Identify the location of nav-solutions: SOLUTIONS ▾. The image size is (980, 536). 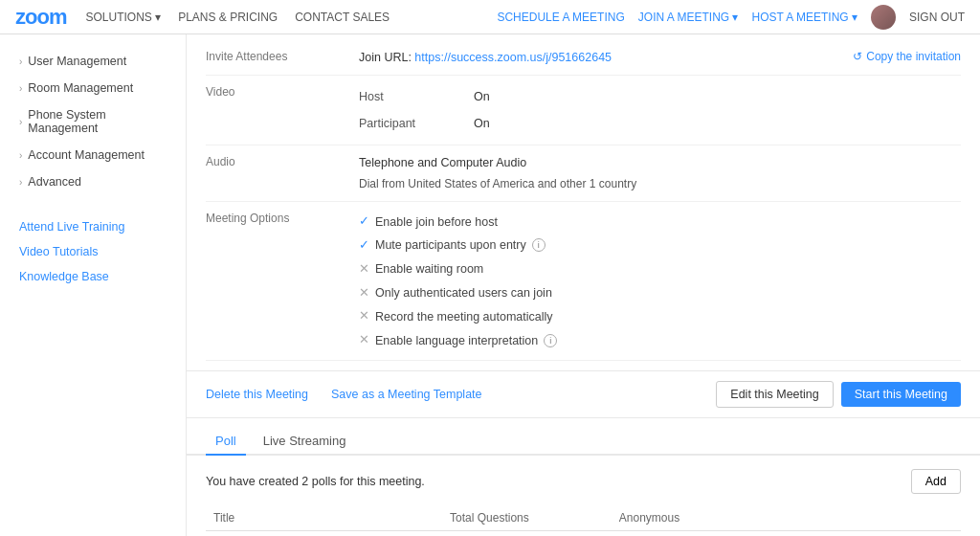
(122, 17).